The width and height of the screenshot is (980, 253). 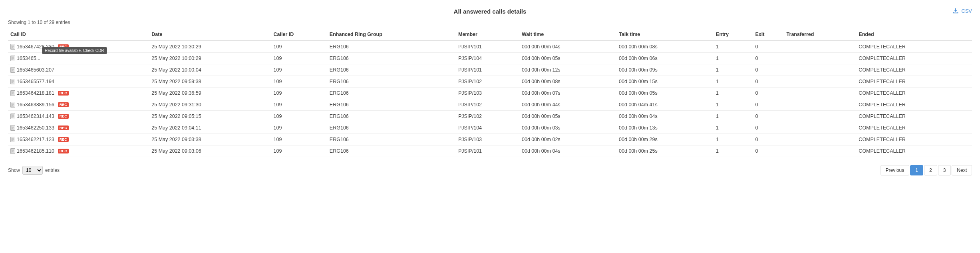 I want to click on table-row: 1653462185.110REC25 May 2022 09:03:06109…, so click(x=490, y=151).